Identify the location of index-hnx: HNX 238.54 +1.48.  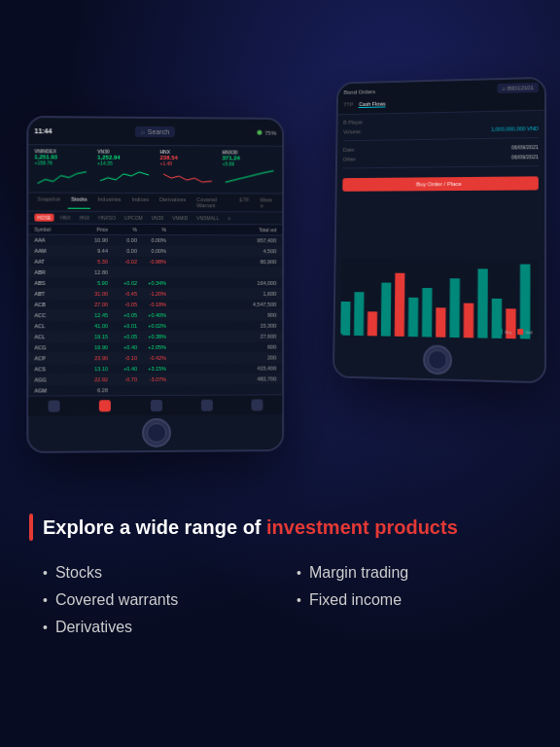
(187, 169).